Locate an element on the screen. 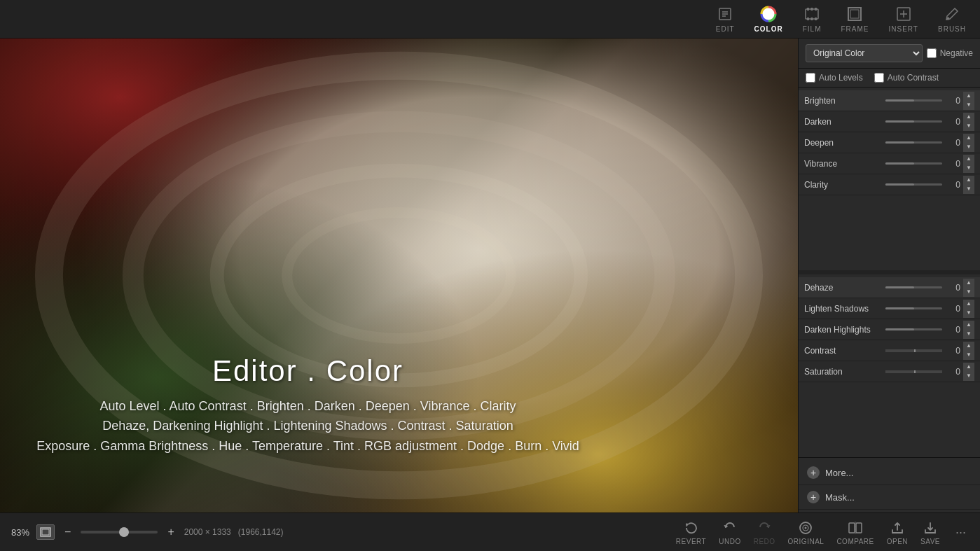 The width and height of the screenshot is (980, 551). tool-edit: EDIT is located at coordinates (726, 19).